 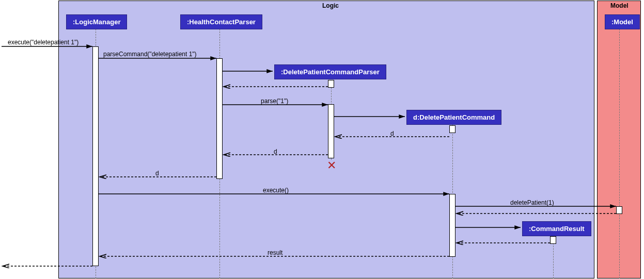 What do you see at coordinates (219, 119) in the screenshot?
I see `activation-health-parser` at bounding box center [219, 119].